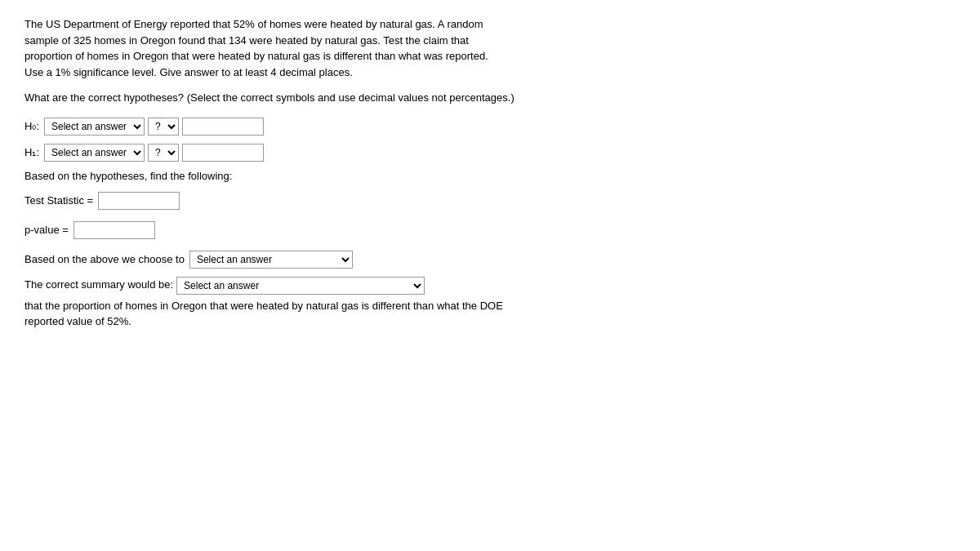 The image size is (980, 551). Describe the element at coordinates (271, 260) in the screenshot. I see `choose-select: Select an answer Reject the null hypothe…` at that location.